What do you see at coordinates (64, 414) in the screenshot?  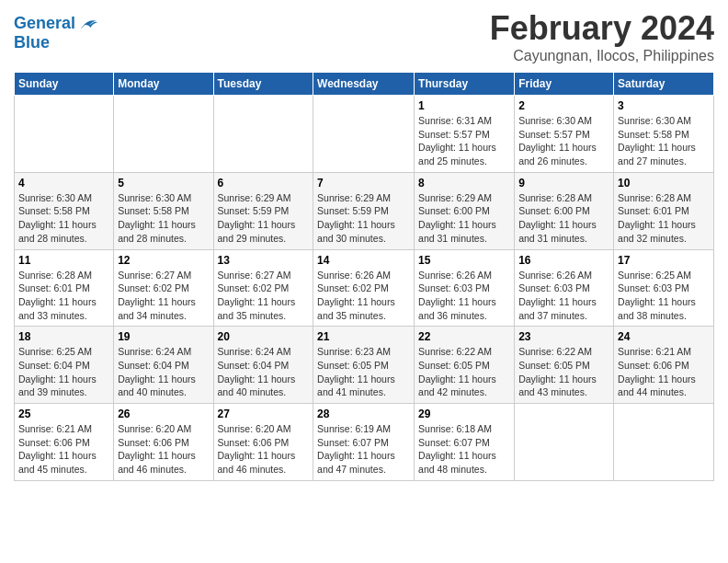 I see `day-number: 25` at bounding box center [64, 414].